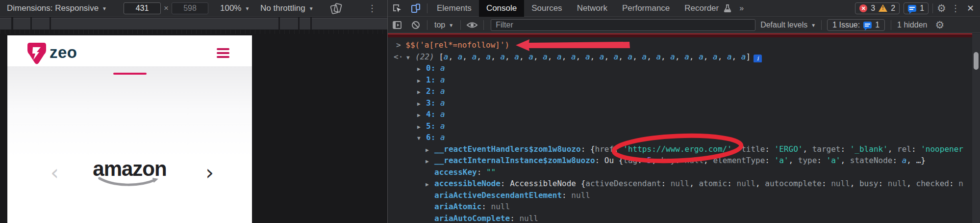  I want to click on media-query-bar, so click(194, 24).